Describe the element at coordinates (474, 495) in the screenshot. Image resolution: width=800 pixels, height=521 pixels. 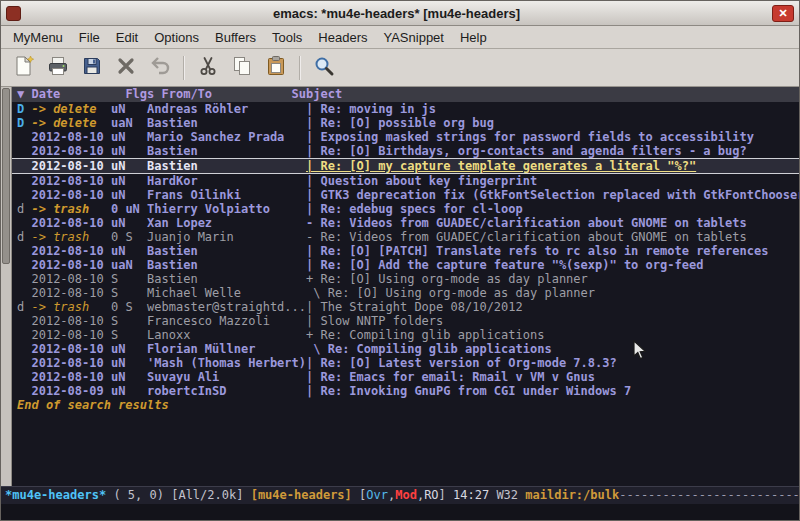
I see `modeline-segment: 14:27` at that location.